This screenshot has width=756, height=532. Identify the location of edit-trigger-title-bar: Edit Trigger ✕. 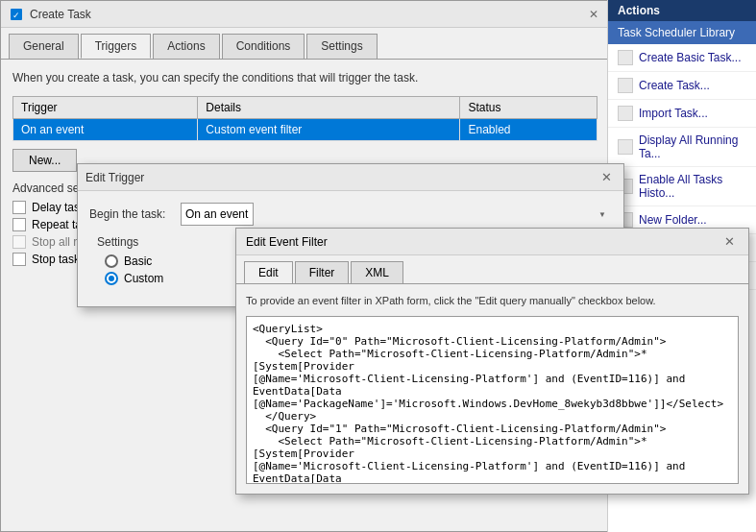
(351, 178).